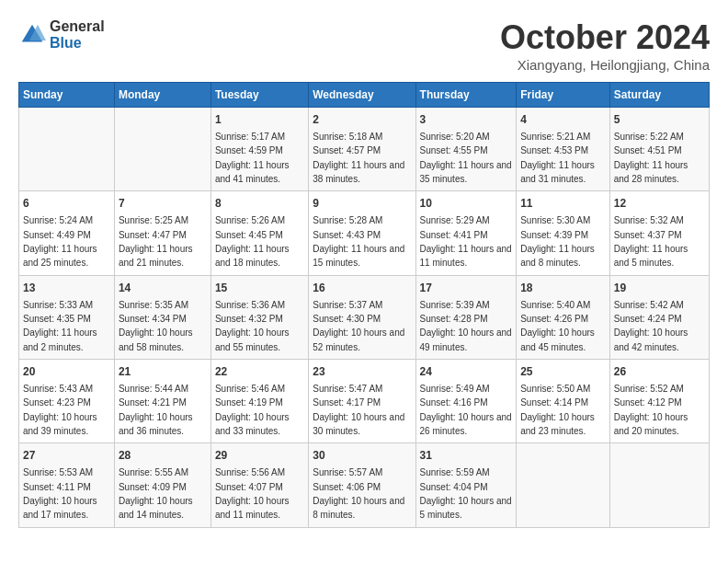 The image size is (728, 563). I want to click on day-info: Sunrise: 5:35 AM Sunset: 4:34 PM Dayligh…, so click(156, 326).